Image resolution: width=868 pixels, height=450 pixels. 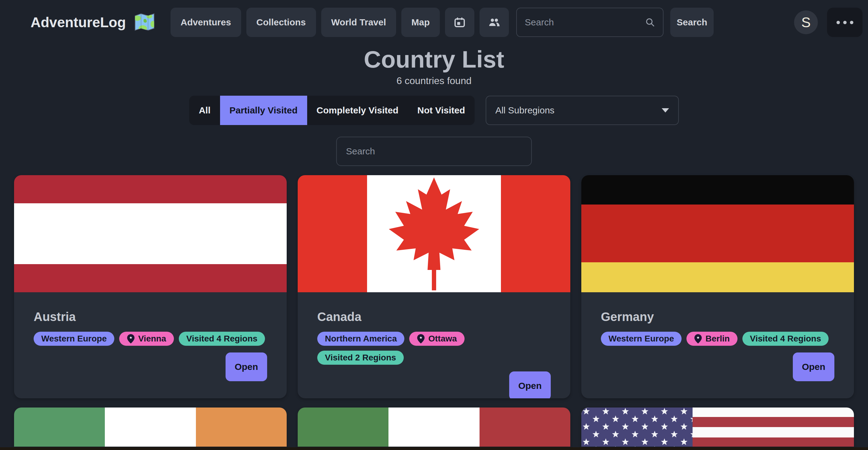 What do you see at coordinates (434, 427) in the screenshot?
I see `country-card-italy` at bounding box center [434, 427].